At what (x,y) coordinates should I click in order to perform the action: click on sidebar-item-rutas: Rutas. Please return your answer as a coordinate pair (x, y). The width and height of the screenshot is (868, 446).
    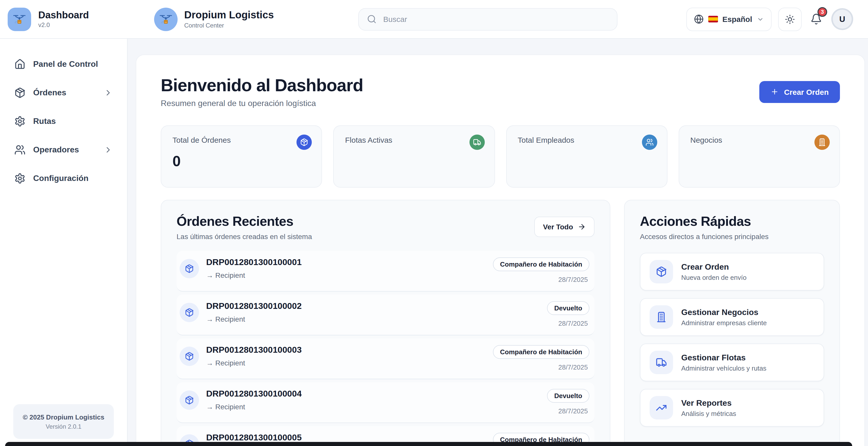
    Looking at the image, I should click on (63, 121).